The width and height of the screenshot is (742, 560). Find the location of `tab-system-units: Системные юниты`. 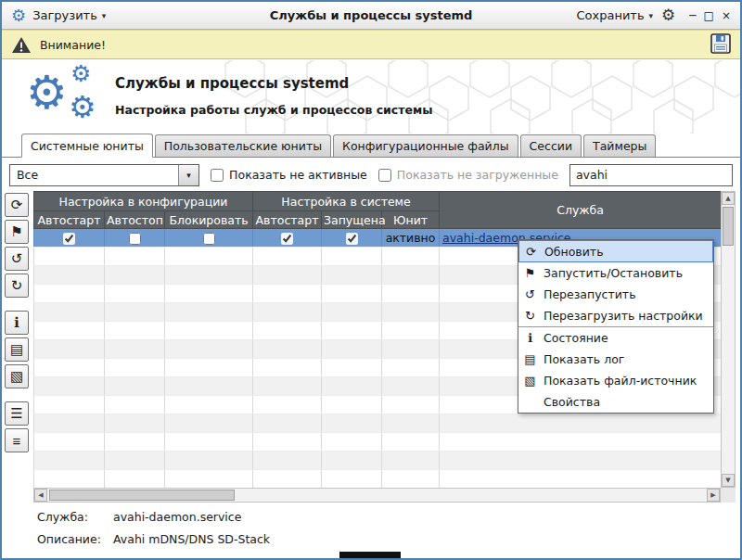

tab-system-units: Системные юниты is located at coordinates (87, 146).